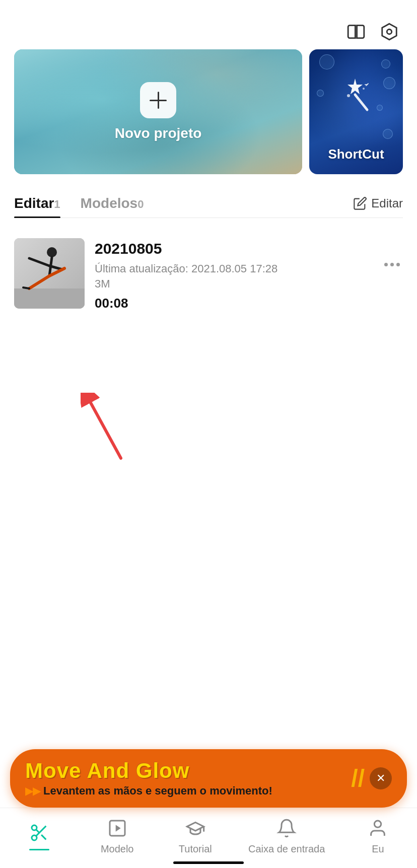 This screenshot has width=417, height=868. I want to click on nav-label-eu: Eu, so click(378, 849).